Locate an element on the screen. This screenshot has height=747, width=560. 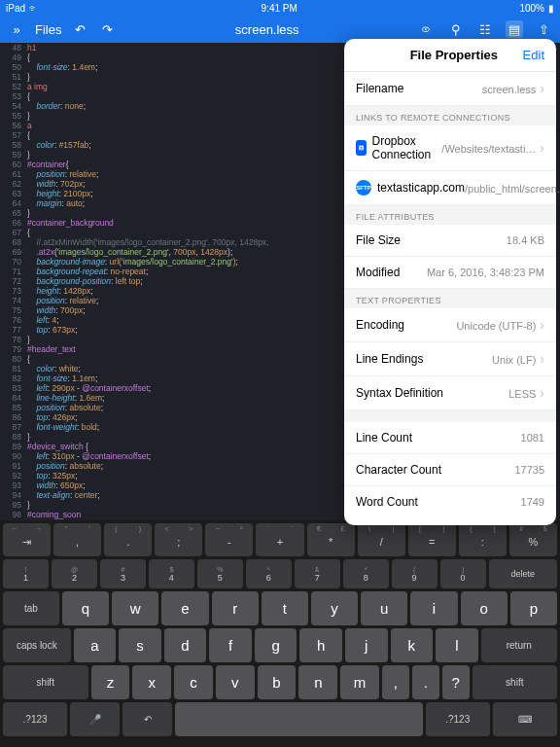
letter-key-t: t is located at coordinates (285, 609).